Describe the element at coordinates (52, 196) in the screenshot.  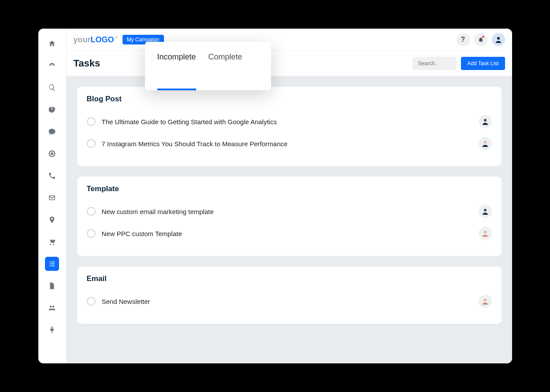
I see `sidebar` at that location.